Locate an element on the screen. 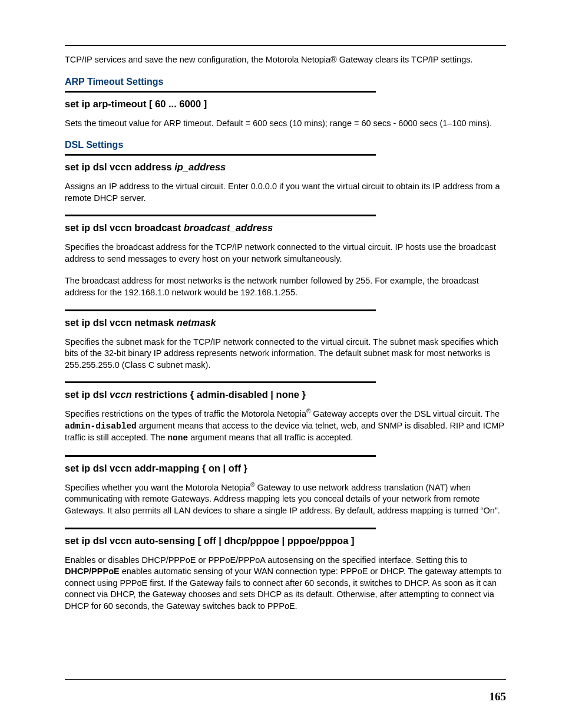 This screenshot has height=728, width=562. text: Specifies restrictions on the types of t… is located at coordinates (186, 414).